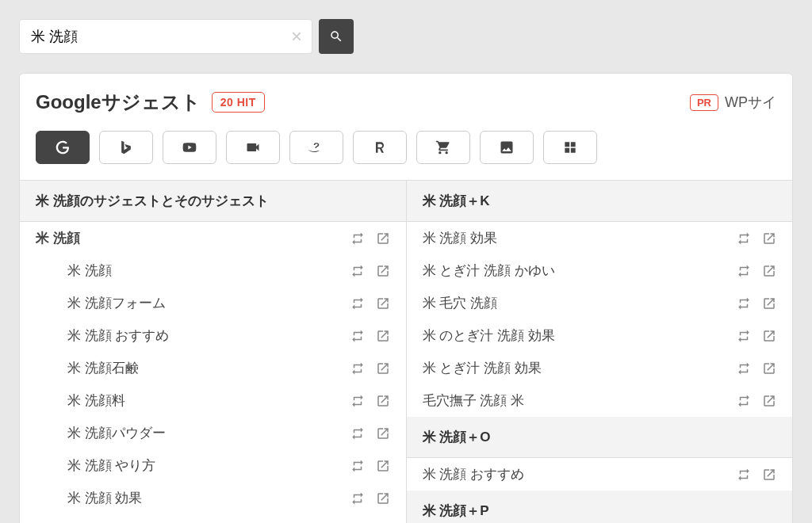 The image size is (812, 523). I want to click on close-icon: ×, so click(297, 36).